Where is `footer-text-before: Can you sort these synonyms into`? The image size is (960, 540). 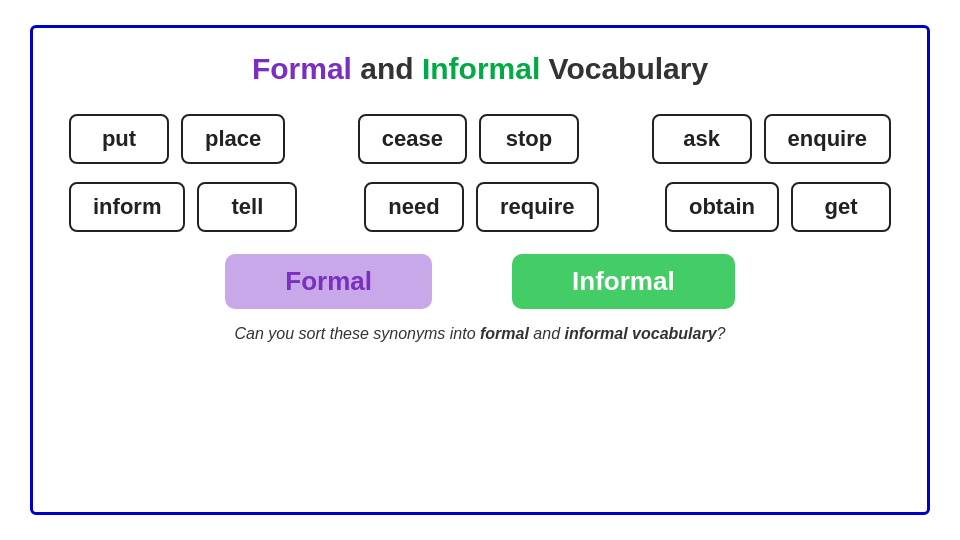 footer-text-before: Can you sort these synonyms into is located at coordinates (358, 334).